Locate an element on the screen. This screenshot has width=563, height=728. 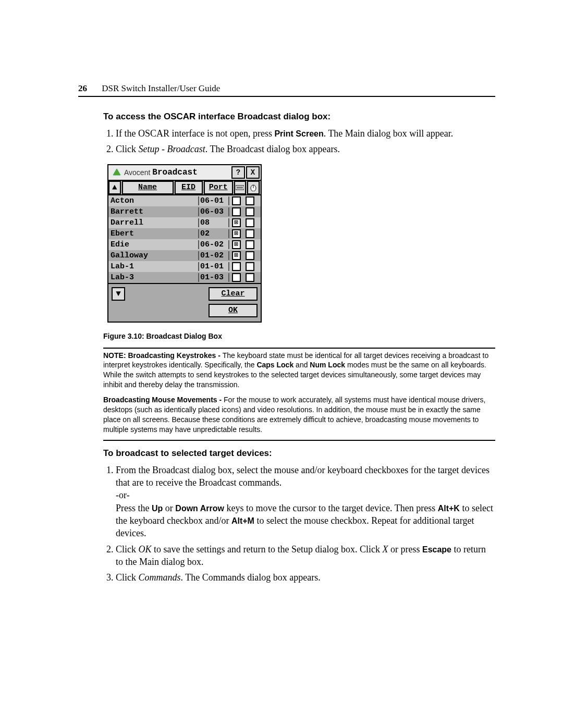
device-list: Acton06-01Barrett06-03Darrell08⊠Ebert02⊠… is located at coordinates (185, 239).